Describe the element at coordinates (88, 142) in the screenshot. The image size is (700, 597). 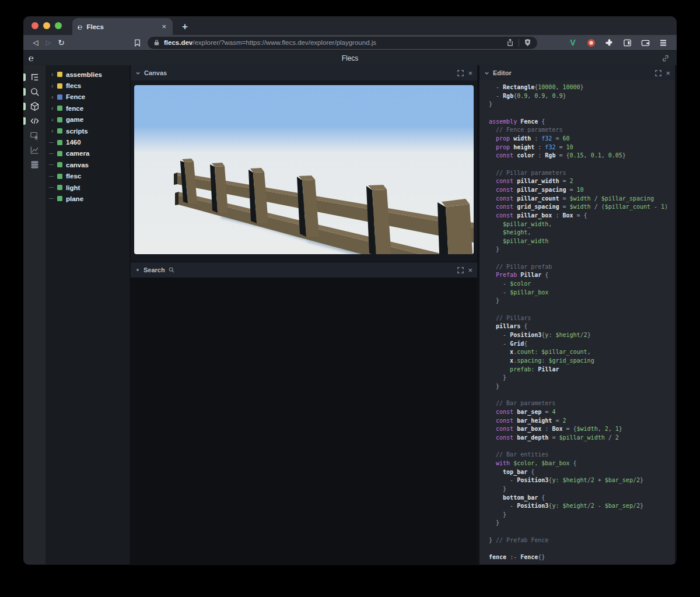
I see `tree-item-1460: 1460` at that location.